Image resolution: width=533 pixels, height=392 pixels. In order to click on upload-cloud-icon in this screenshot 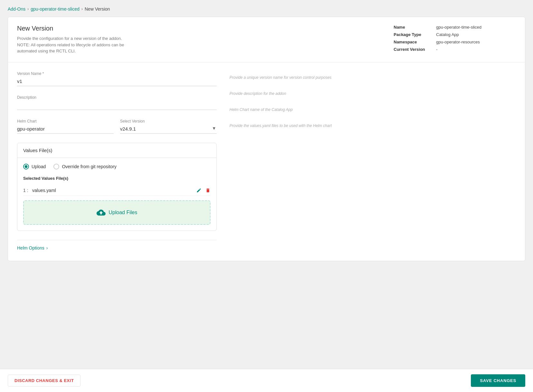, I will do `click(101, 213)`.